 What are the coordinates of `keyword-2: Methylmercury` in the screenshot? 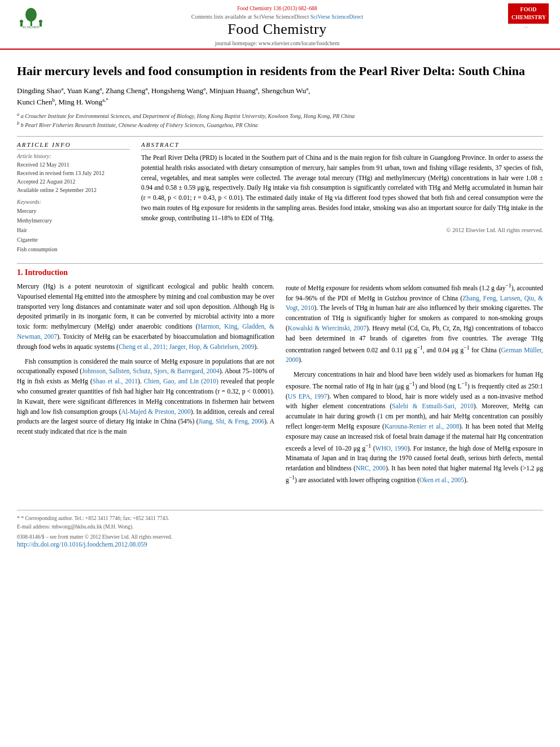 It's located at (34, 220).